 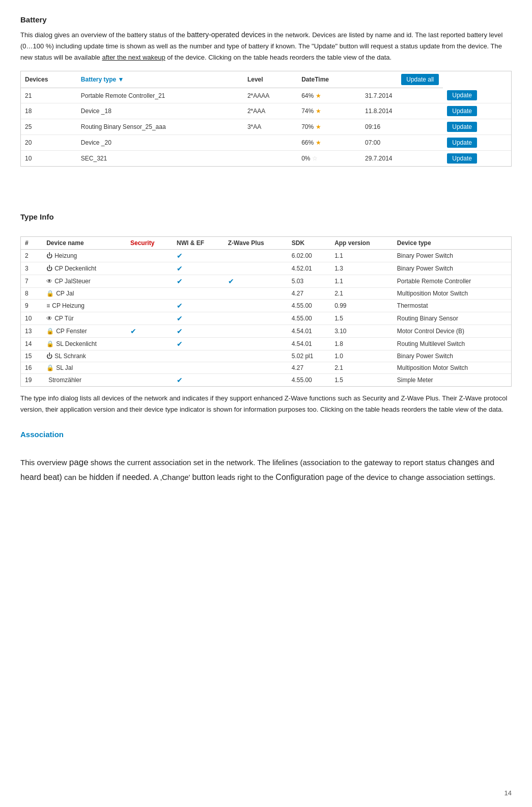 What do you see at coordinates (48, 306) in the screenshot?
I see `device-icon: ≡` at bounding box center [48, 306].